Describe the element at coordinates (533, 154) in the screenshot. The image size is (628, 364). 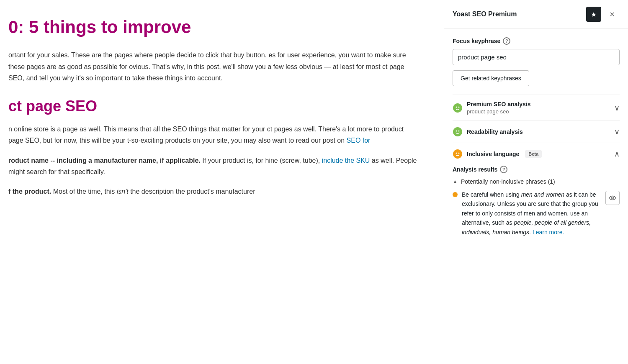
I see `beta-badge: Beta` at that location.